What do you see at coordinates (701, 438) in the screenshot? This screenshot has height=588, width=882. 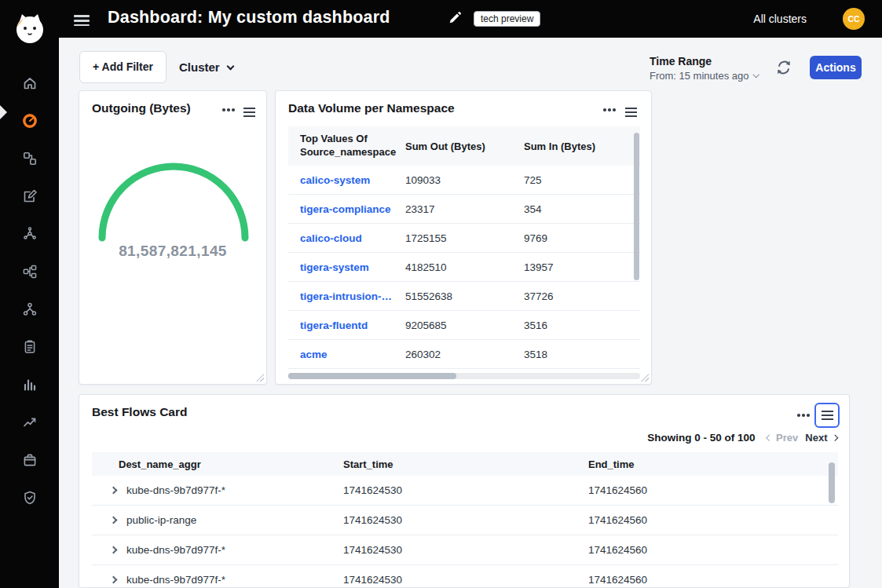 I see `pagination-status: Showing 0 - 50 of 100` at bounding box center [701, 438].